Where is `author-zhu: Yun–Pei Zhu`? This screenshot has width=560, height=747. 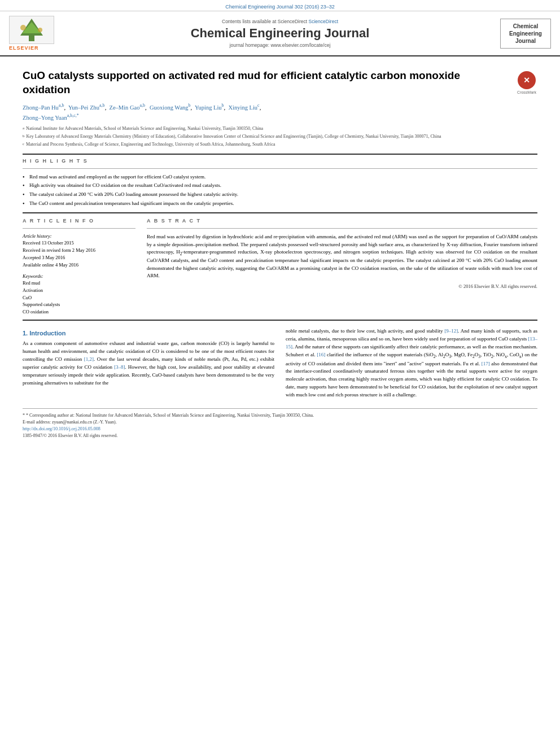 author-zhu: Yun–Pei Zhu is located at coordinates (84, 107).